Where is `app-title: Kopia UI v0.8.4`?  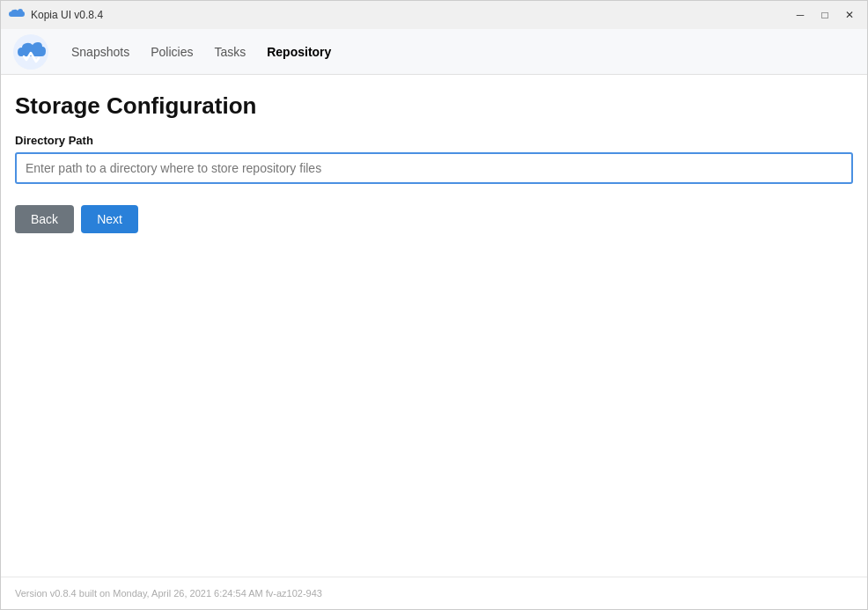 app-title: Kopia UI v0.8.4 is located at coordinates (67, 15).